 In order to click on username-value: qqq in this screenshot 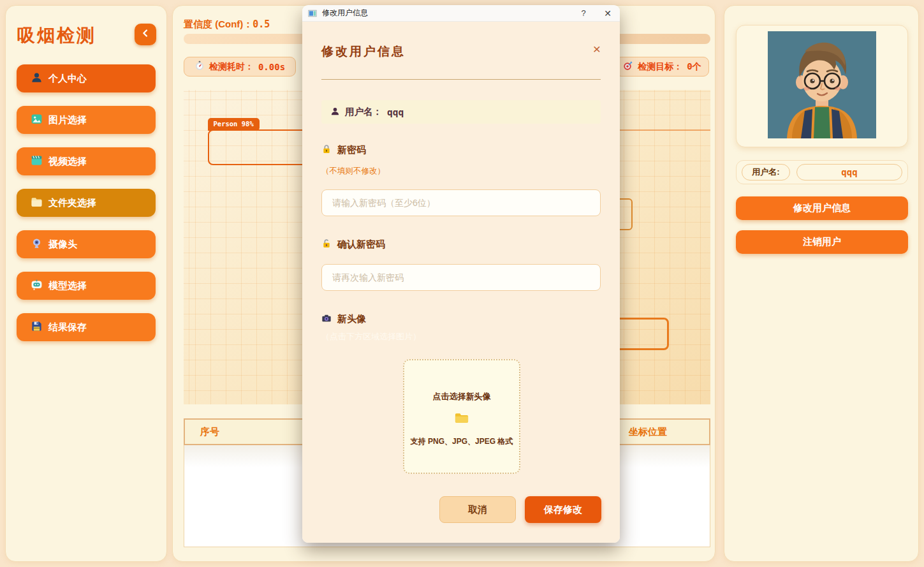, I will do `click(849, 172)`.